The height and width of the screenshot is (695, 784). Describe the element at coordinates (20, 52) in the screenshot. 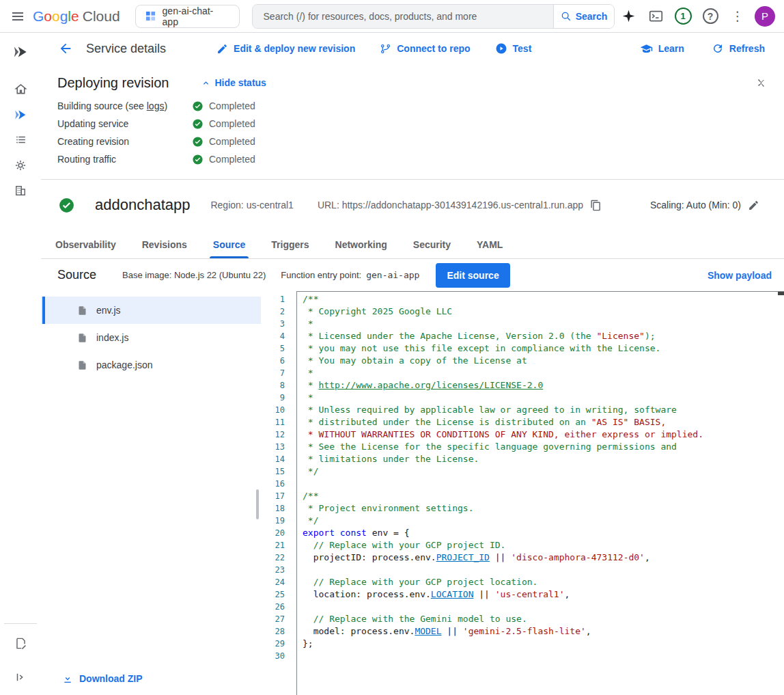

I see `cloud-run-logo-icon` at that location.